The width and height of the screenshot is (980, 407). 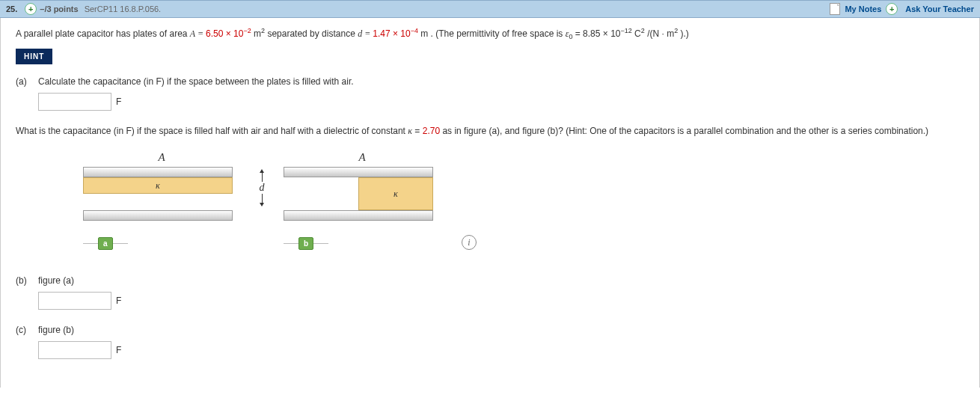 What do you see at coordinates (490, 330) in the screenshot?
I see `part-c: (c) figure (b)` at bounding box center [490, 330].